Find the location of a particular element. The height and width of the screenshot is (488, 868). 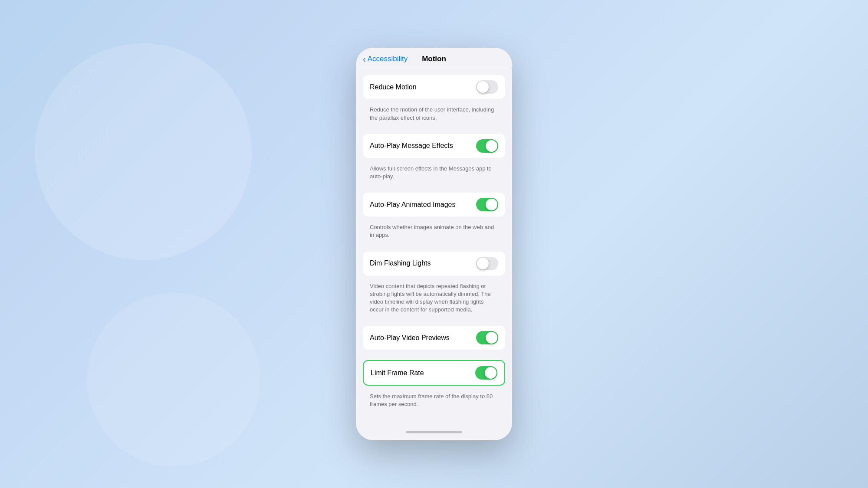

reduce-motion-card: Reduce Motion is located at coordinates (434, 87).